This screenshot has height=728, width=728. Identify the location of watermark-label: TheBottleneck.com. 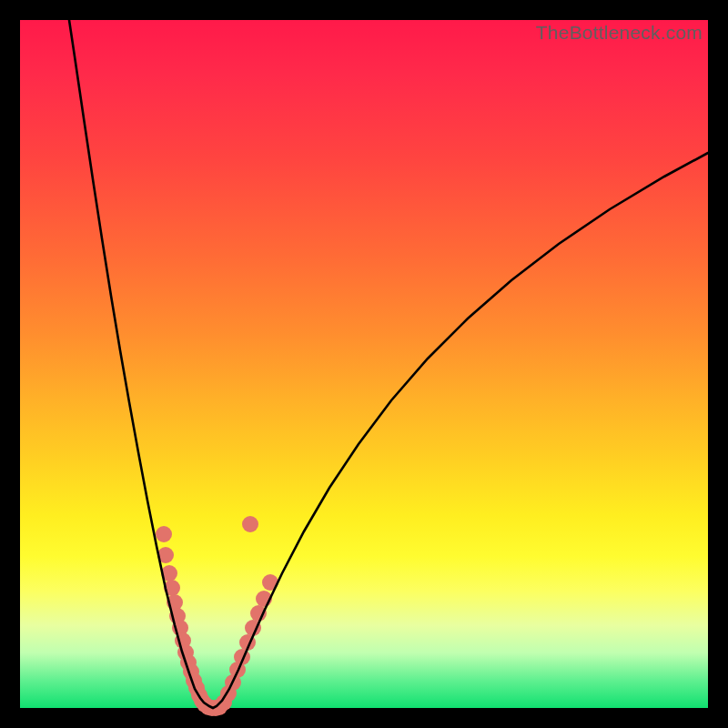
(619, 33).